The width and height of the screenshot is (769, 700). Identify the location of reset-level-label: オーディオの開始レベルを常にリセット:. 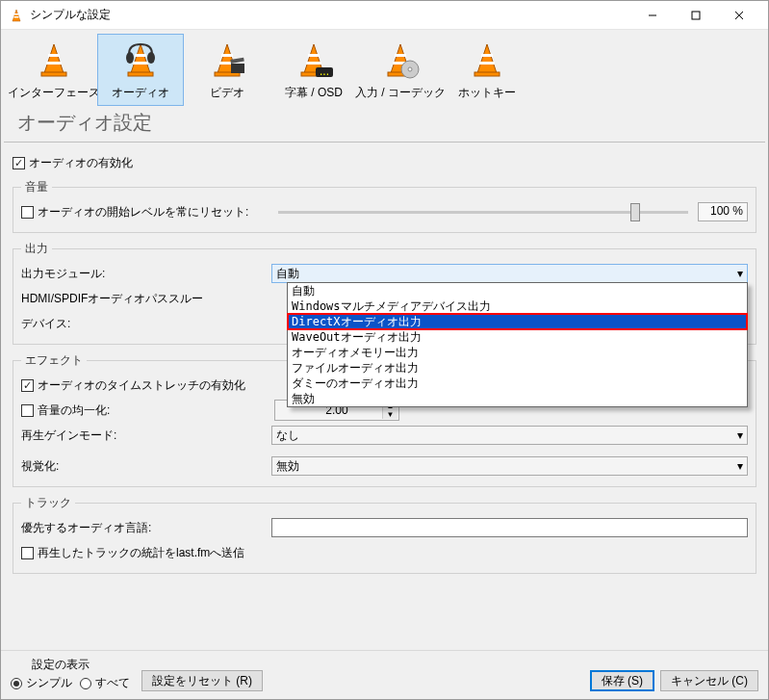
(153, 212).